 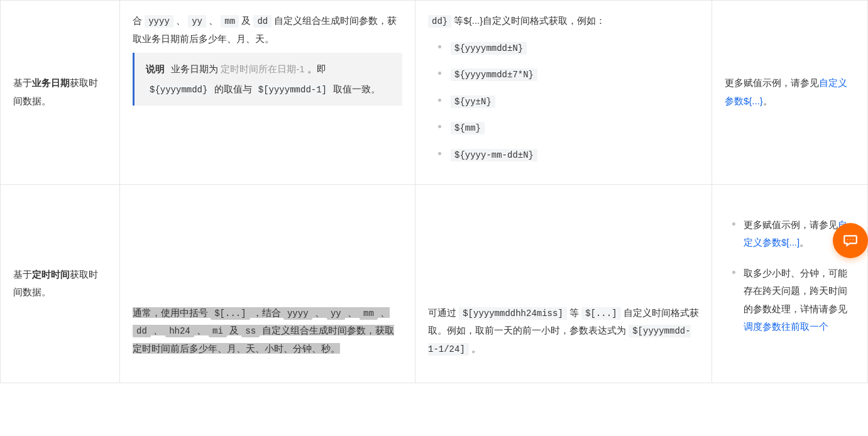 I want to click on cell-more: 更多赋值示例，请参见自定义参数$[...]。 取多少小时、分钟，可能存在跨天问题…, so click(x=790, y=284).